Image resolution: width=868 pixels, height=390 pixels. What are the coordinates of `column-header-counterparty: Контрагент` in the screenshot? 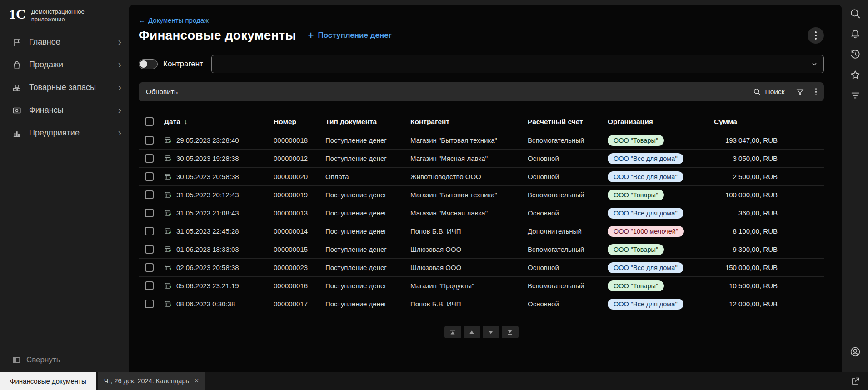 It's located at (469, 122).